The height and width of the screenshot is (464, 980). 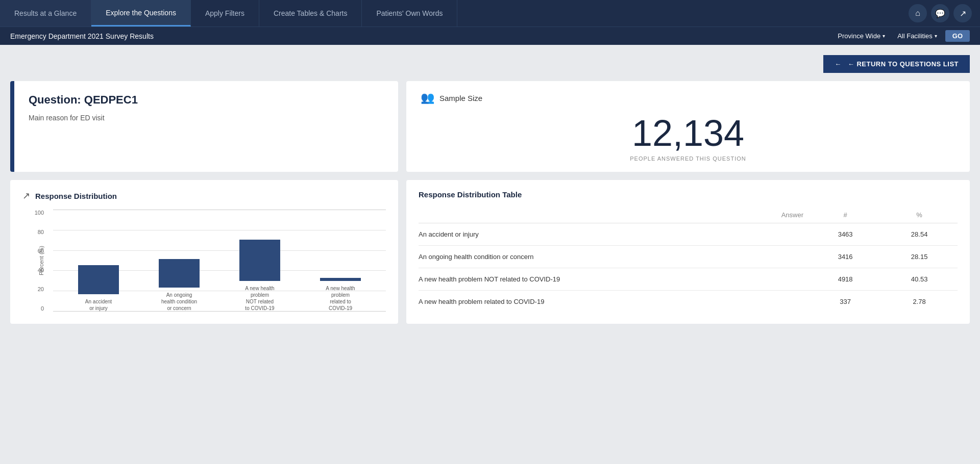 What do you see at coordinates (340, 295) in the screenshot?
I see `bar-group-4: A new healthproblemrelated toCOVID-19` at bounding box center [340, 295].